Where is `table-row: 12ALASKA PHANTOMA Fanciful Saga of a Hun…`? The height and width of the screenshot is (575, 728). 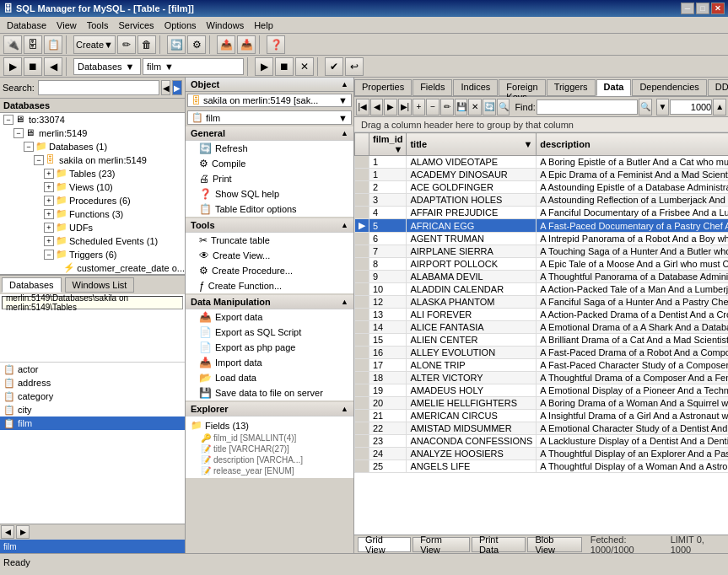
table-row: 12ALASKA PHANTOMA Fanciful Saga of a Hun… is located at coordinates (542, 302).